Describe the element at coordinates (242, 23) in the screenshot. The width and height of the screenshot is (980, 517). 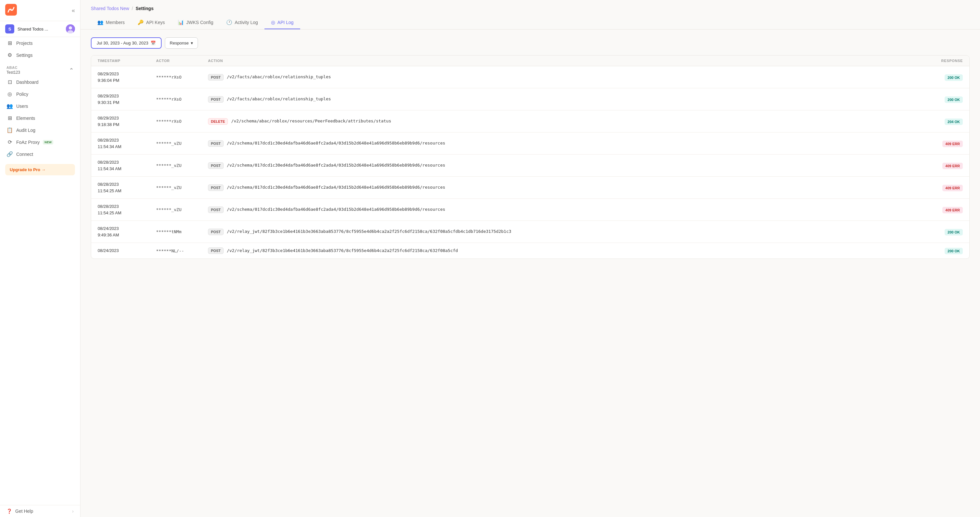
I see `tab-activity-log: 🕐 Activity Log` at that location.